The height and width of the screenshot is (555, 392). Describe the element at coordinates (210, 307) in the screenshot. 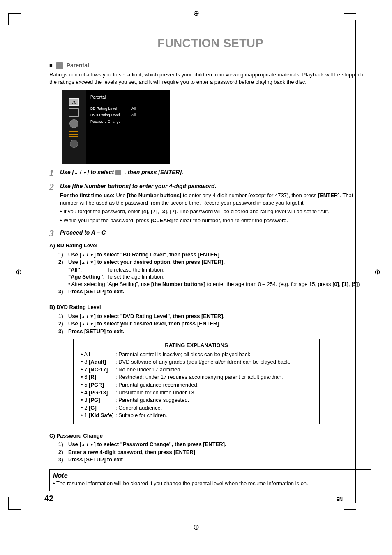

I see `subsection-b-heading: B) DVD Rating Level` at that location.